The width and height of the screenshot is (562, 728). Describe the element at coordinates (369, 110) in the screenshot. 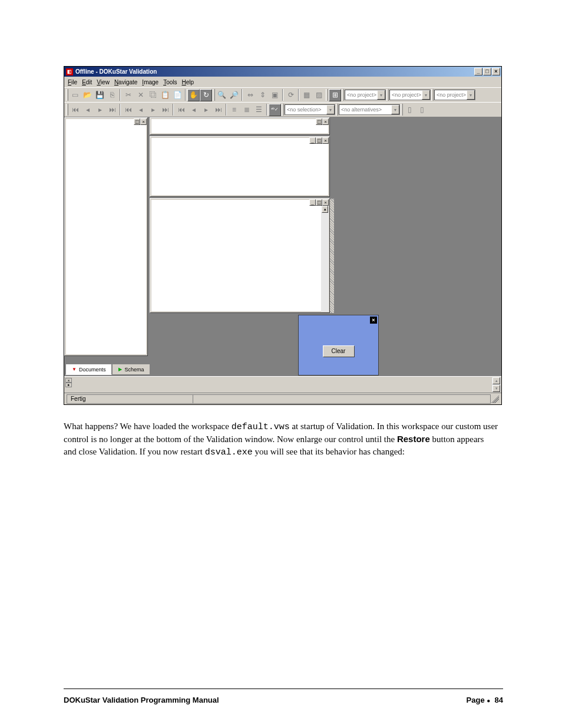

I see `alternatives-combo: <no alternatives>▾` at that location.